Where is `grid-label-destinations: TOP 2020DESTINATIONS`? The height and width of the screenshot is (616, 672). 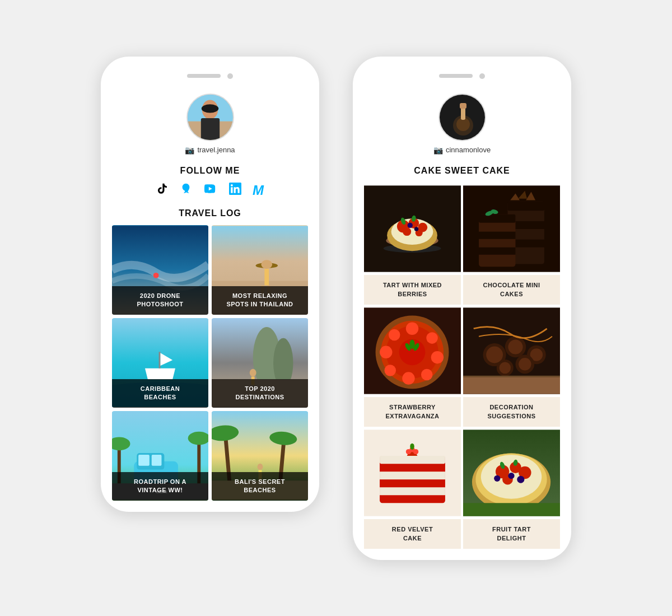 grid-label-destinations: TOP 2020DESTINATIONS is located at coordinates (260, 393).